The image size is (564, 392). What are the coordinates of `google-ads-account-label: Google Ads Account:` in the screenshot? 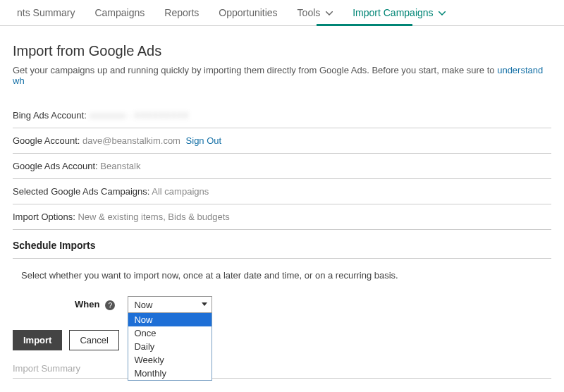 It's located at (56, 166).